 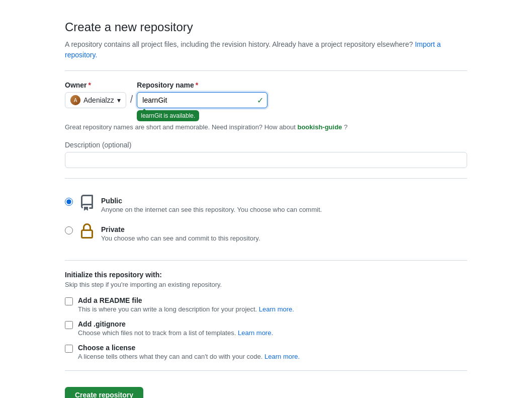 I want to click on description-label: Description (optional), so click(x=266, y=145).